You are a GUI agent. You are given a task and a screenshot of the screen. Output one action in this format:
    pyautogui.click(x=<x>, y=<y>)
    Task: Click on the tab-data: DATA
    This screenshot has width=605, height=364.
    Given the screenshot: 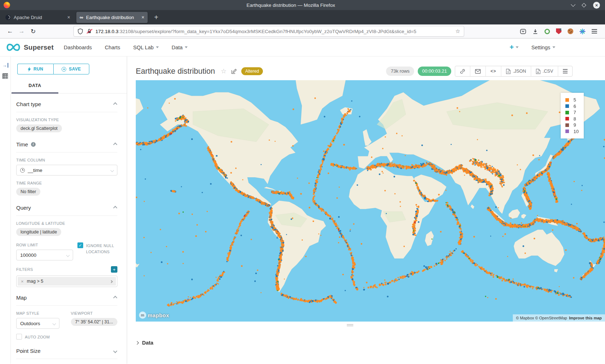 What is the action you would take?
    pyautogui.click(x=35, y=86)
    